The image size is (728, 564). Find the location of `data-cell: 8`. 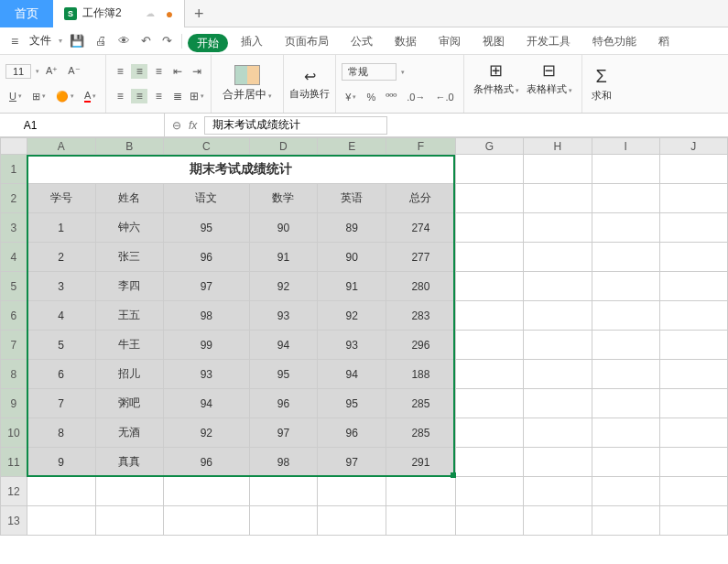

data-cell: 8 is located at coordinates (60, 433).